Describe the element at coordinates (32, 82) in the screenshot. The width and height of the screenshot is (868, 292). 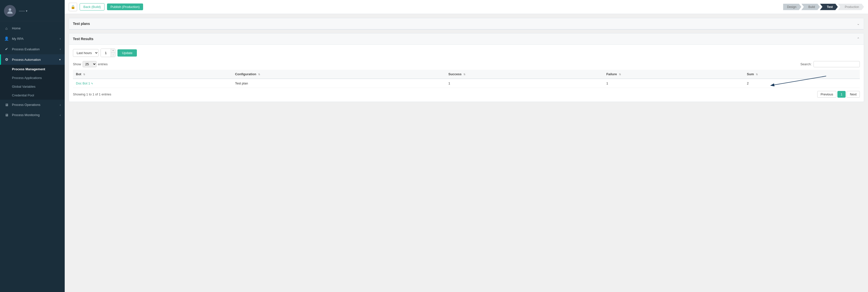
I see `process-automation-subnav: Process Management Process Applications …` at that location.